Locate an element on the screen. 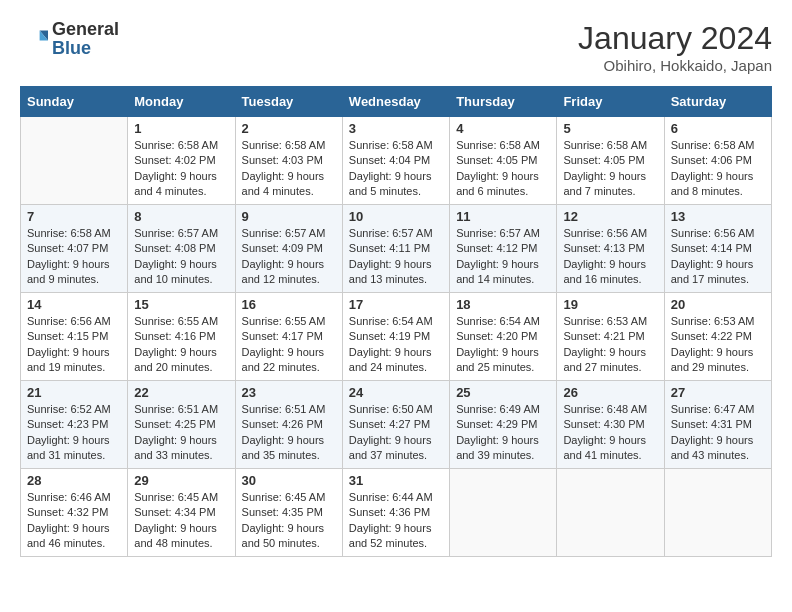 This screenshot has height=612, width=792. day-number: 15 is located at coordinates (181, 304).